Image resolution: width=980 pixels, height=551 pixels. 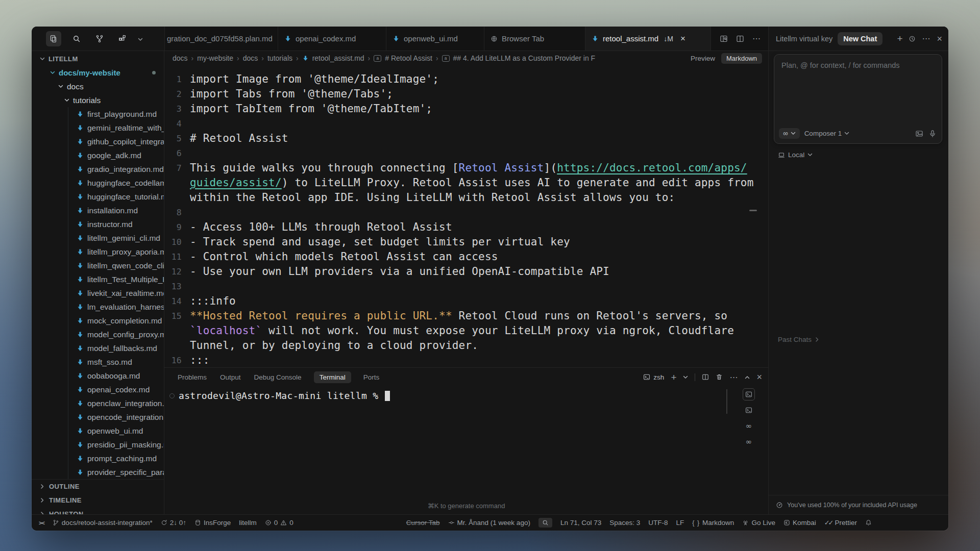 What do you see at coordinates (625, 522) in the screenshot?
I see `indentation-status: Spaces: 3` at bounding box center [625, 522].